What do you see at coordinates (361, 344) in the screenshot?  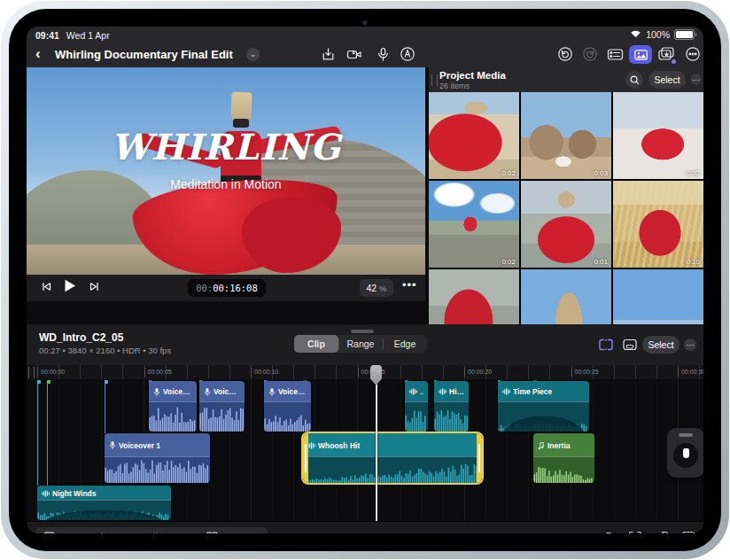 I see `edit-mode-segmented-control: ClipRangeEdge` at bounding box center [361, 344].